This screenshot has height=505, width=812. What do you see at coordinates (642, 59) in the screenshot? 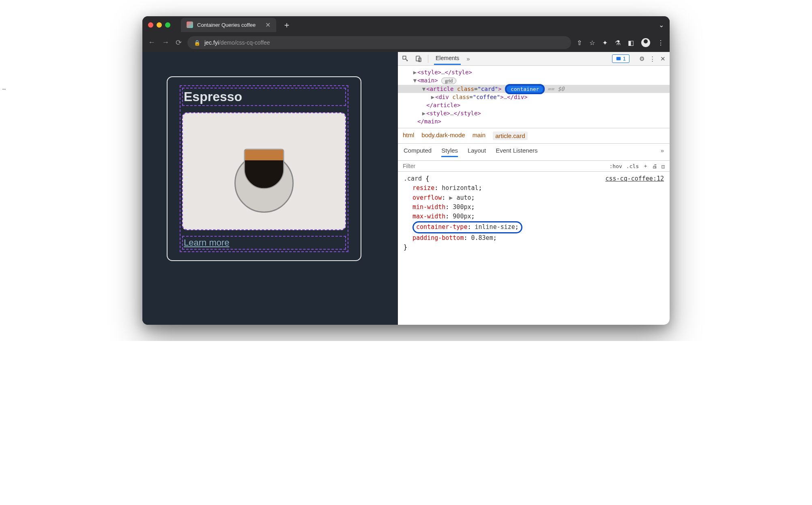
I see `settings-icon: ⚙` at bounding box center [642, 59].